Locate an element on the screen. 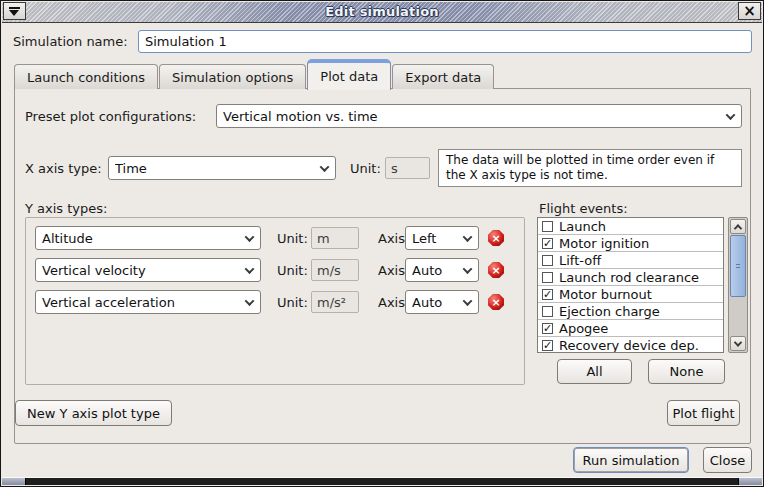 This screenshot has width=764, height=487. flight-events-label: Flight events: is located at coordinates (584, 208).